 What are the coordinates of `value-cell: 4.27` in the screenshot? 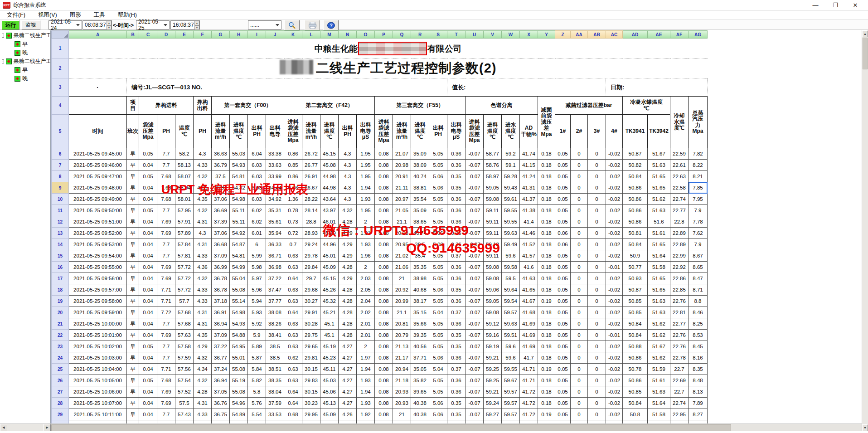 It's located at (348, 369).